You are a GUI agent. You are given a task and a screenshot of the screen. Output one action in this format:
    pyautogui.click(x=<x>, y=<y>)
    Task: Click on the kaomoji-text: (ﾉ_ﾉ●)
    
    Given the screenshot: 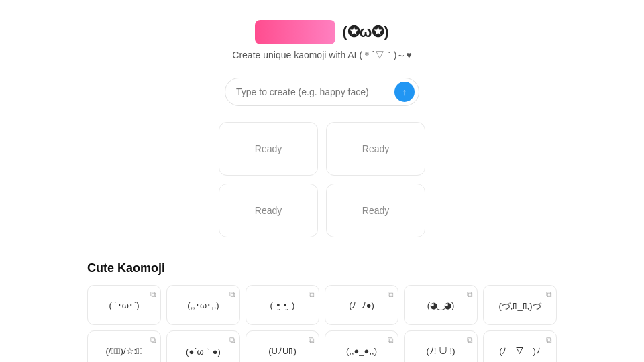 What is the action you would take?
    pyautogui.click(x=362, y=306)
    